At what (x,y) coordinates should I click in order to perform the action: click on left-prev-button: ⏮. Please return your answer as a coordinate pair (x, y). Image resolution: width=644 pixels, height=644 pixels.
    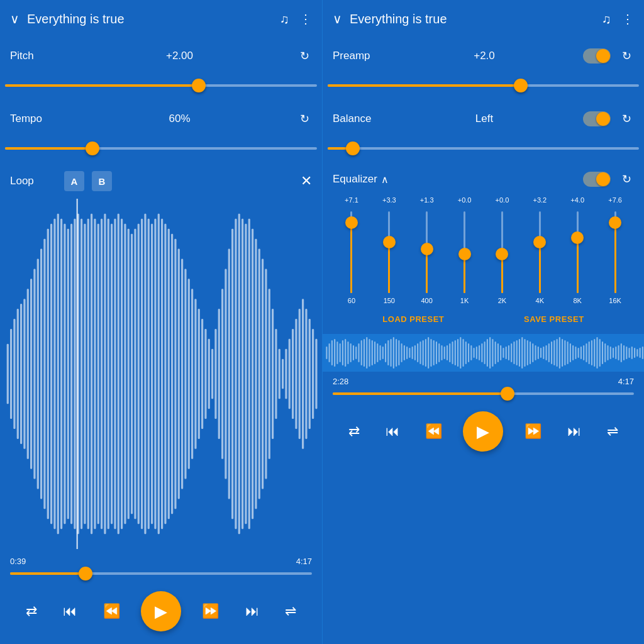
    Looking at the image, I should click on (70, 611).